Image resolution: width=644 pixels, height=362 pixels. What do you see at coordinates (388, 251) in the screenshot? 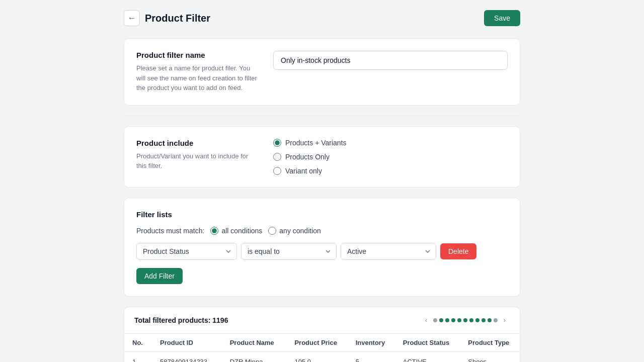
I see `filter-value-select: Active Draft Archived` at bounding box center [388, 251].